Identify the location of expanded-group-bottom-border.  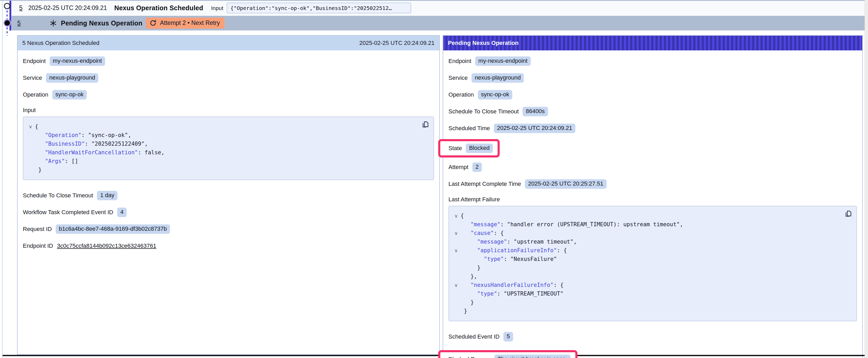
(434, 356).